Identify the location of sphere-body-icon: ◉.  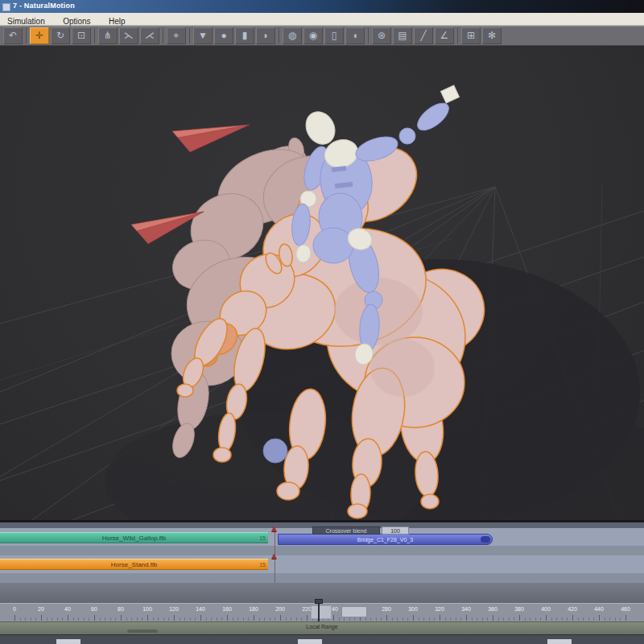
(313, 35).